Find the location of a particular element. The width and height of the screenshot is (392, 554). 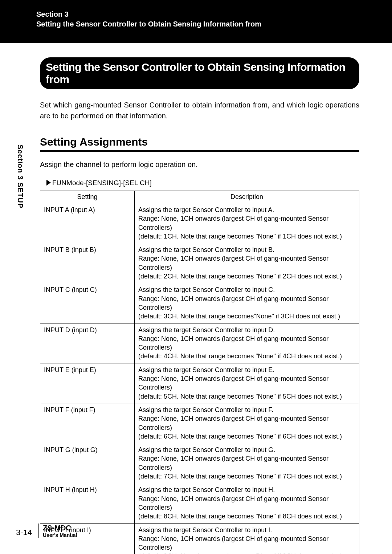

subheading-setting-assignments: Setting Assignments is located at coordinates (200, 144).